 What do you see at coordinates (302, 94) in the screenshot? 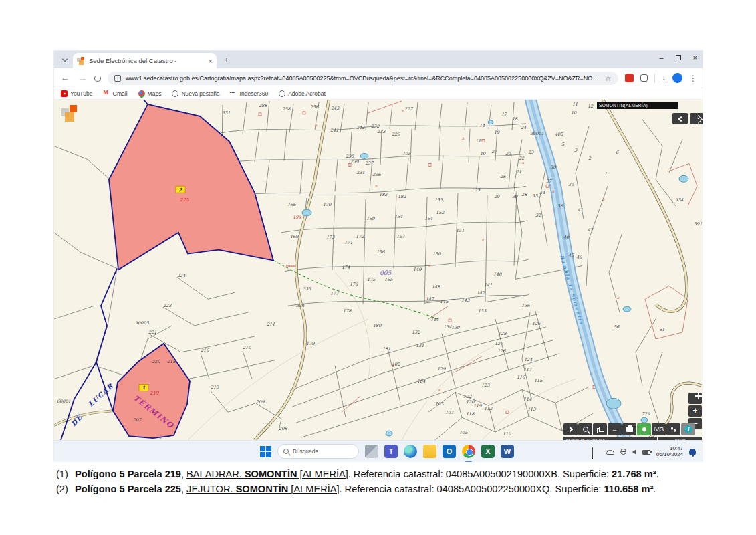
I see `bookmark-adobe-acrobat: Adobe Acrobat` at bounding box center [302, 94].